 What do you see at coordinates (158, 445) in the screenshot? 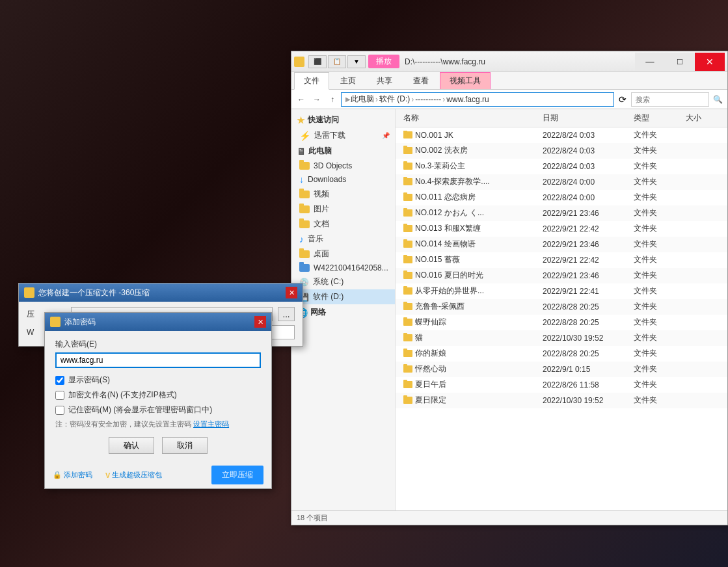
I see `password-dialog-buttons: 确认 取消` at bounding box center [158, 445].